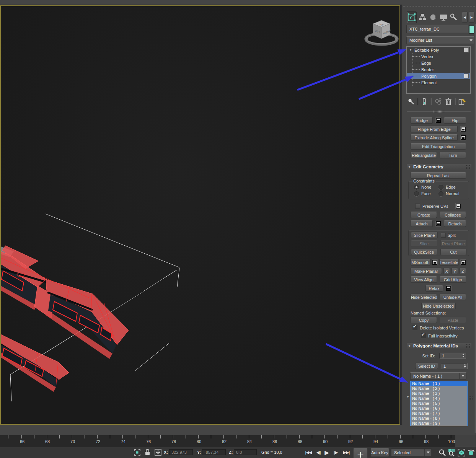 The width and height of the screenshot is (476, 458). What do you see at coordinates (439, 223) in the screenshot?
I see `attach-settings-icon` at bounding box center [439, 223].